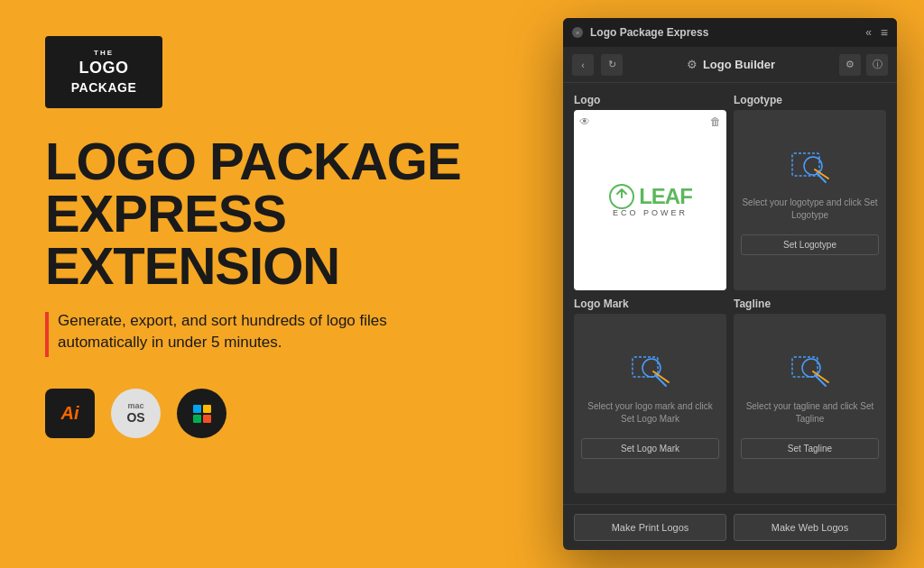  Describe the element at coordinates (810, 371) in the screenshot. I see `tagline-placeholder-icon` at that location.